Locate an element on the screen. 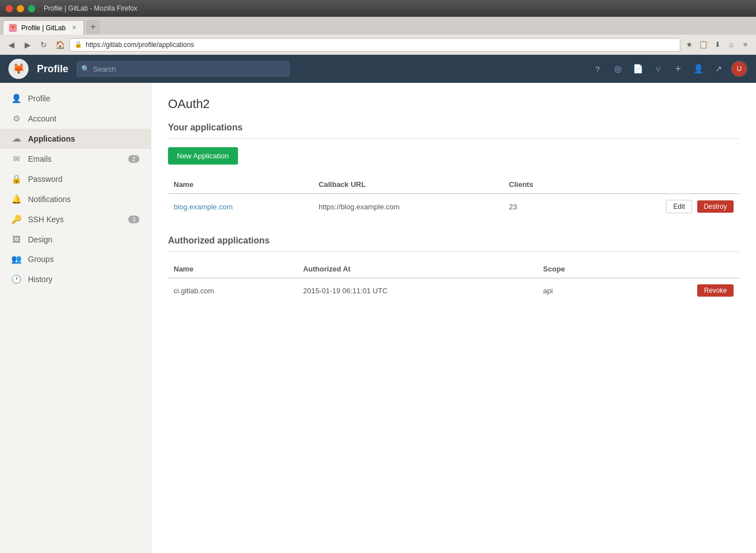 Image resolution: width=756 pixels, height=553 pixels. download-icon: ⬇ is located at coordinates (717, 45).